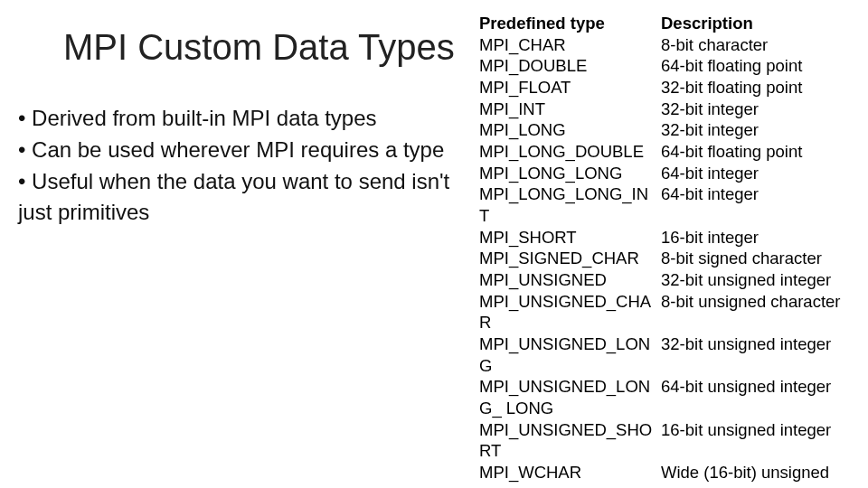 The height and width of the screenshot is (488, 868). What do you see at coordinates (570, 398) in the screenshot?
I see `cell-type: MPI_UNSIGNED_LONG_ LONG` at bounding box center [570, 398].